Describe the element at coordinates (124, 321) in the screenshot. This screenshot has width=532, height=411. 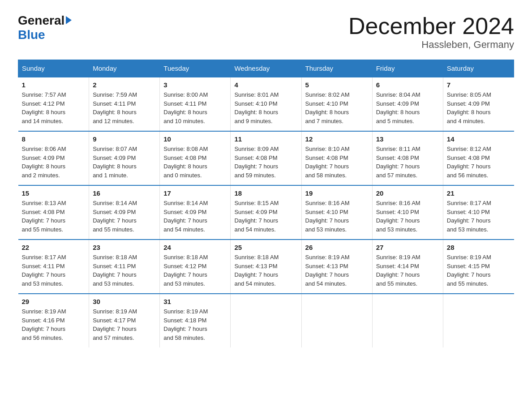
I see `calendar-cell: 30 Sunrise: 8:19 AM Sunset: 4:17 PM Dayl…` at that location.